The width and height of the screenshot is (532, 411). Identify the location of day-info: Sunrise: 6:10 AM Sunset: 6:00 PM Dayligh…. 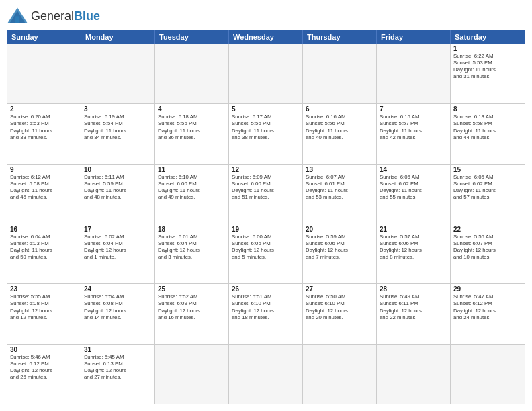
(192, 188).